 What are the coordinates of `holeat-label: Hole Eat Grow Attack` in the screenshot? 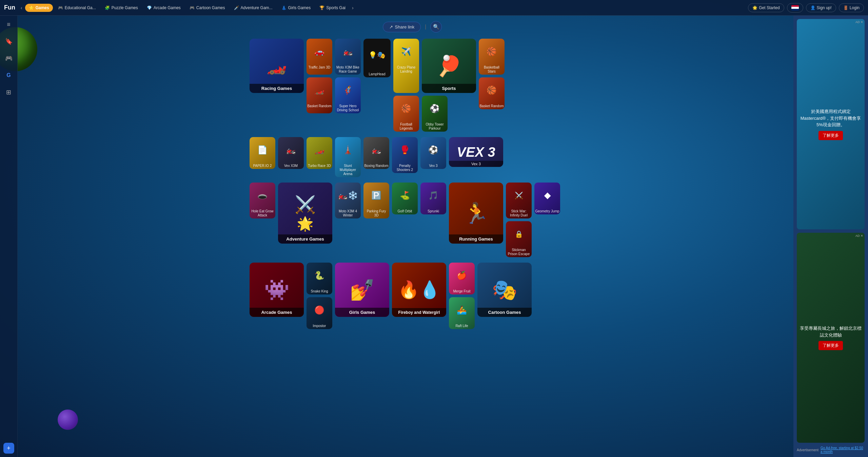 It's located at (262, 213).